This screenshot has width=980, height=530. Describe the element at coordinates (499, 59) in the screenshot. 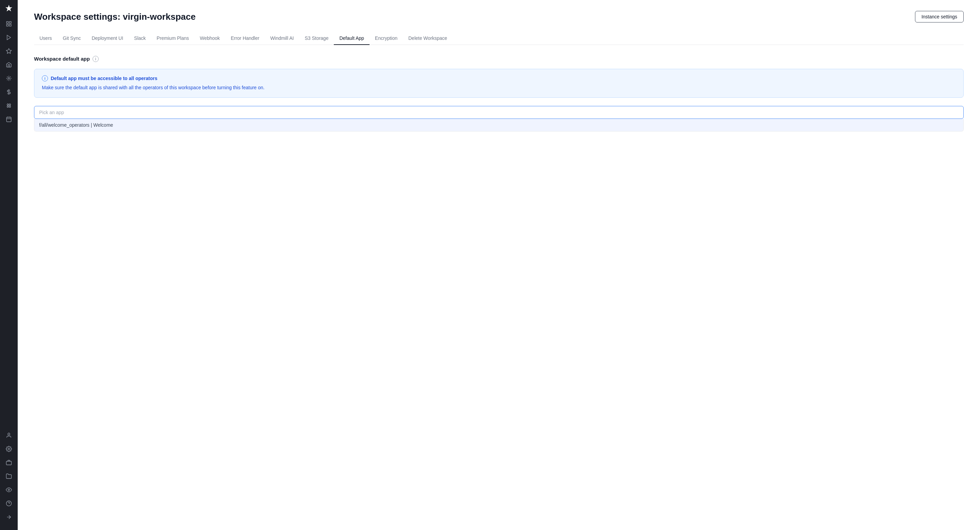

I see `section-title: Workspace default app i` at that location.